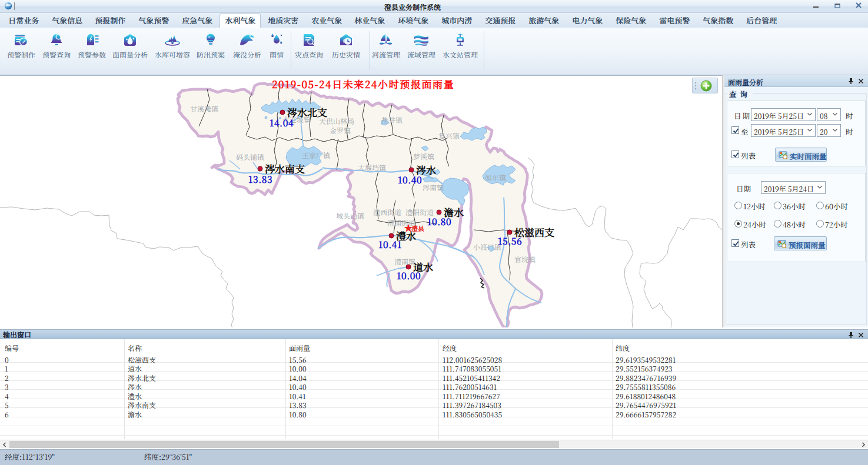  Describe the element at coordinates (418, 228) in the screenshot. I see `svg-text: 澧县` at that location.